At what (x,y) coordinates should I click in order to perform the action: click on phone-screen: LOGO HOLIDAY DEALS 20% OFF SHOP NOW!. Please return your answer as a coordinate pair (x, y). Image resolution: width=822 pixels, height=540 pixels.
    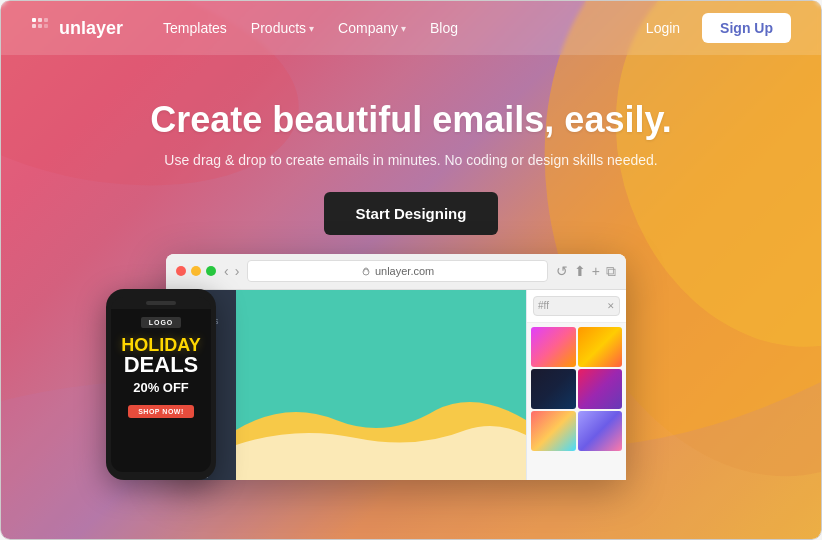
    Looking at the image, I should click on (161, 384).